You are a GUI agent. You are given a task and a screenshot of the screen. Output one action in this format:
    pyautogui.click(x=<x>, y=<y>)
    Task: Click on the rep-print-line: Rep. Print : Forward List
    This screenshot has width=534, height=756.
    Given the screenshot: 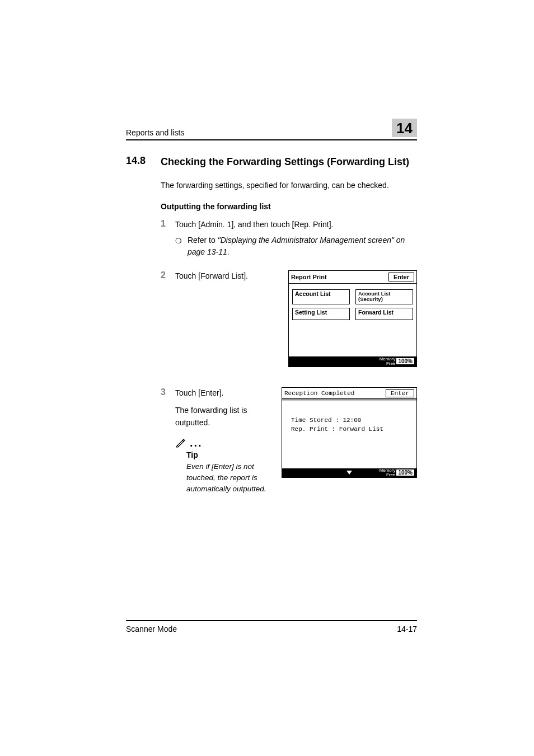 What is the action you would take?
    pyautogui.click(x=351, y=429)
    